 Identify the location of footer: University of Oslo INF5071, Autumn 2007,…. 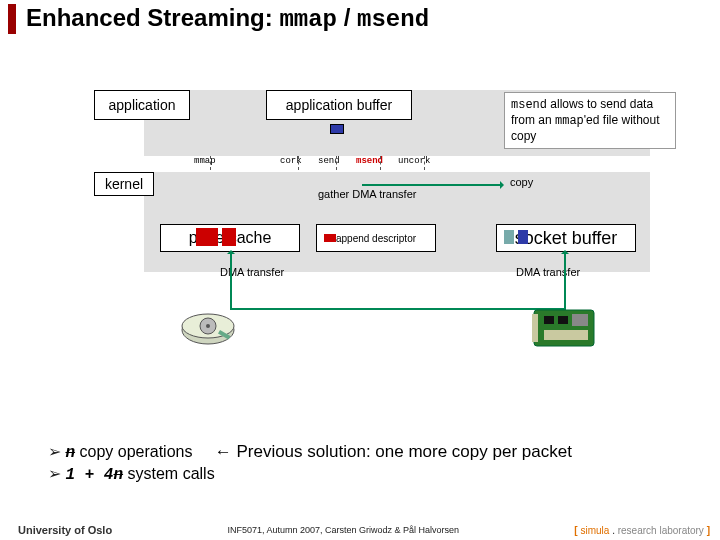
(360, 530).